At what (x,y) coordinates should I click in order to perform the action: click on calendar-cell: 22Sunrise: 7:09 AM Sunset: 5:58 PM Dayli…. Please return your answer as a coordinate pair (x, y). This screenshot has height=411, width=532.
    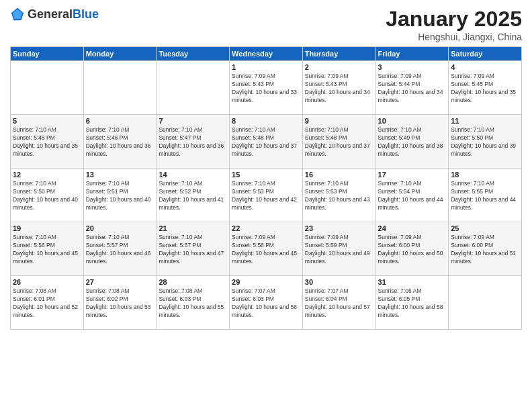
    Looking at the image, I should click on (266, 249).